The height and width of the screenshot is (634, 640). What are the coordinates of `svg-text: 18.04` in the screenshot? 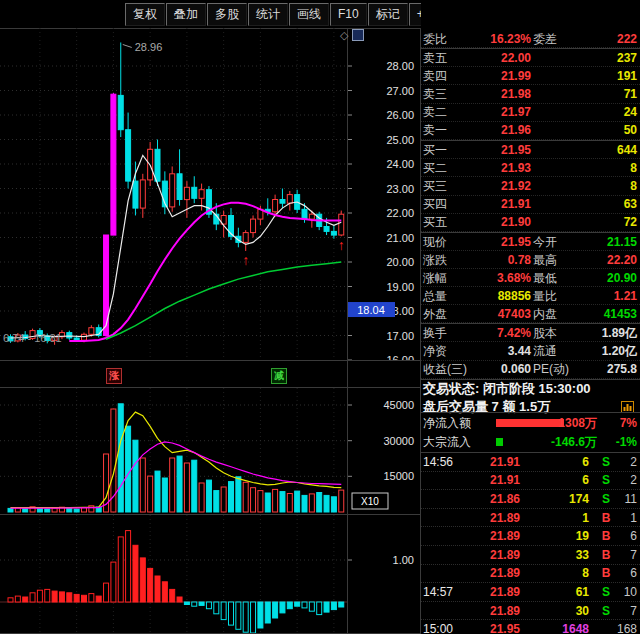 It's located at (371, 310).